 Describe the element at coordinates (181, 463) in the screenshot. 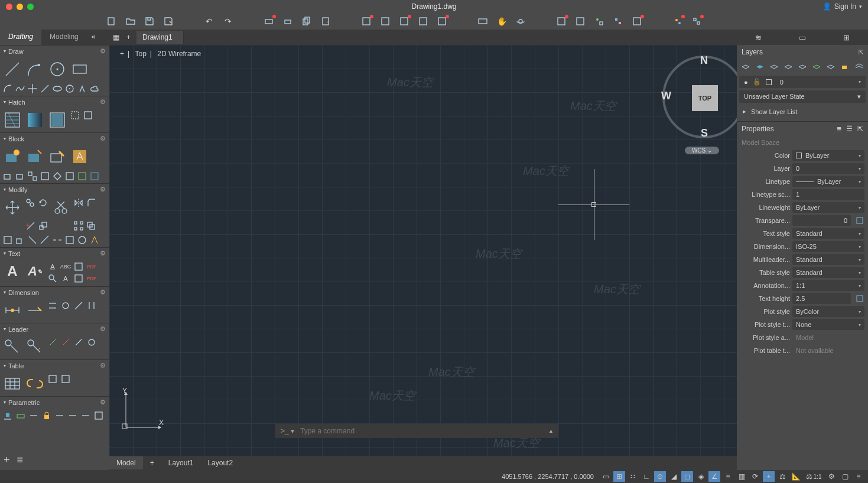

I see `tab-layout1: Layout1` at that location.